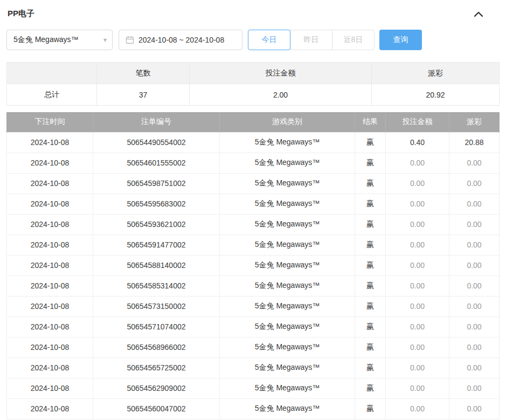  Describe the element at coordinates (253, 40) in the screenshot. I see `filter-row: 5金兔 Megaways™ ▾ 2024-10-08 ~ 2024-10-08 …` at that location.